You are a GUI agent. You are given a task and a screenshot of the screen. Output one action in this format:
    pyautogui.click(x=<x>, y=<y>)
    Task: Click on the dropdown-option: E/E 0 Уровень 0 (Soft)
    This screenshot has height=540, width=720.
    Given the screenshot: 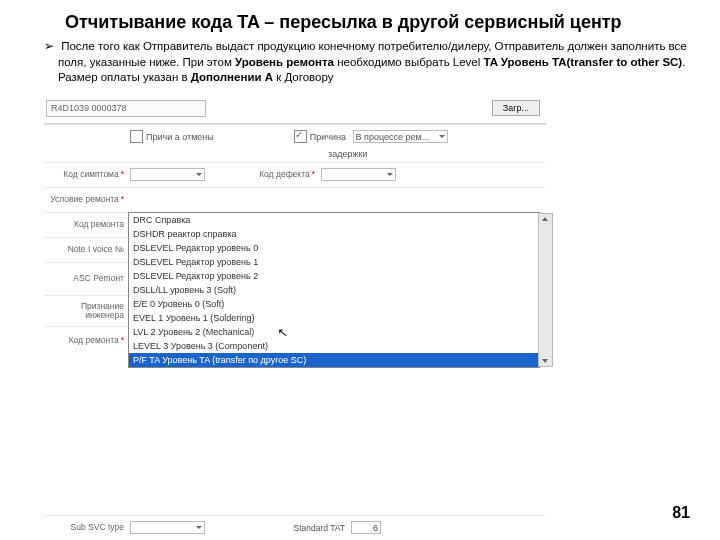 What is the action you would take?
    pyautogui.click(x=334, y=304)
    